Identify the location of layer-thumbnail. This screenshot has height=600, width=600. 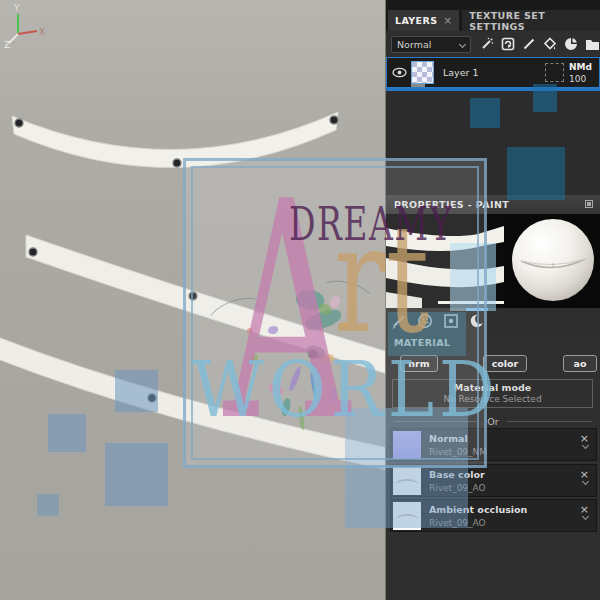
(422, 72).